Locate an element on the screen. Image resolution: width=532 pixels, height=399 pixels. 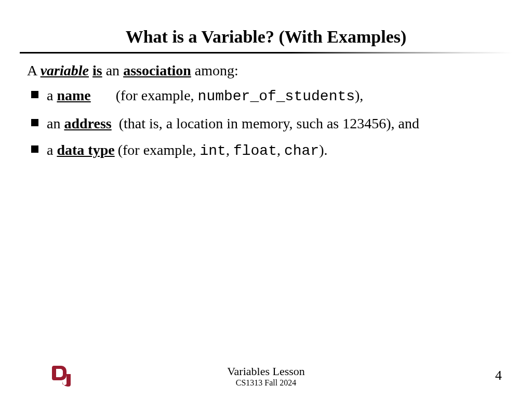
code-float: float is located at coordinates (255, 151).